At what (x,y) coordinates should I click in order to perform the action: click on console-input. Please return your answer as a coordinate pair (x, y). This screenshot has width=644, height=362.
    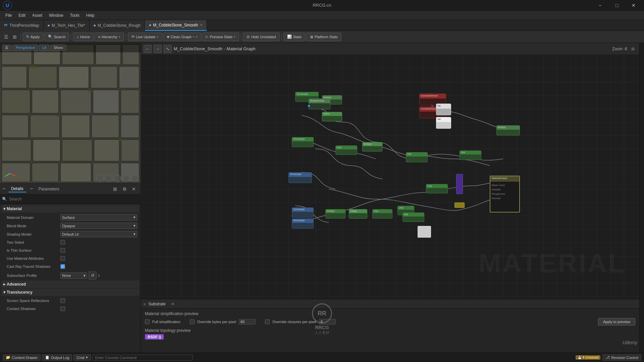
    Looking at the image, I should click on (143, 358).